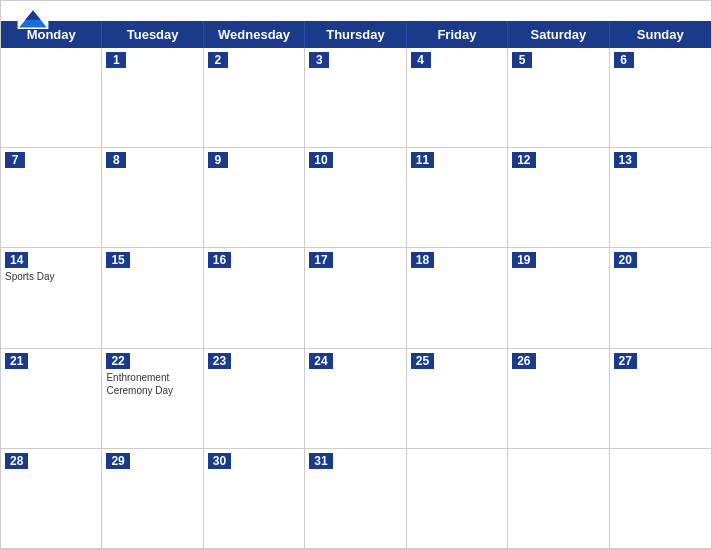  What do you see at coordinates (458, 298) in the screenshot?
I see `calendar-cell: 18` at bounding box center [458, 298].